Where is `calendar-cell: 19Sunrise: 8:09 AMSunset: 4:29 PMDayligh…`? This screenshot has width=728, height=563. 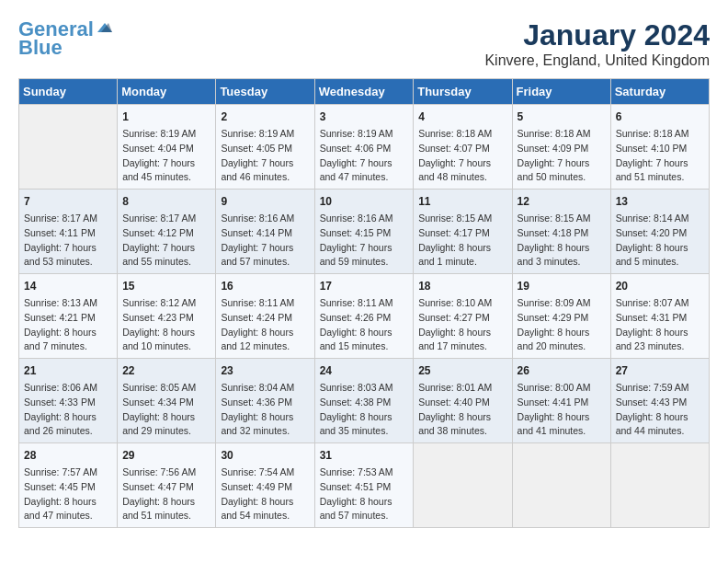 calendar-cell: 19Sunrise: 8:09 AMSunset: 4:29 PMDayligh… is located at coordinates (561, 316).